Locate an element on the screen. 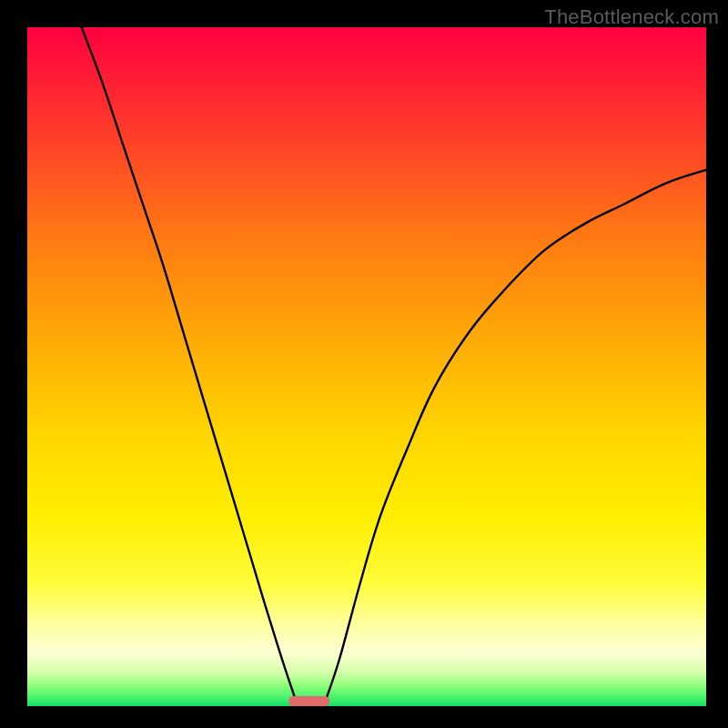  optimal-marker is located at coordinates (309, 701).